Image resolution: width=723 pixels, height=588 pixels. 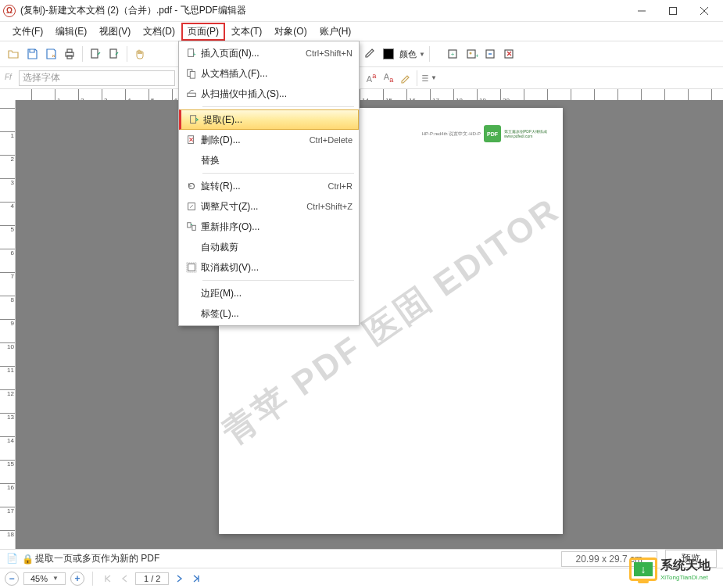 What do you see at coordinates (159, 31) in the screenshot?
I see `menu-document: 文档(D)` at bounding box center [159, 31].